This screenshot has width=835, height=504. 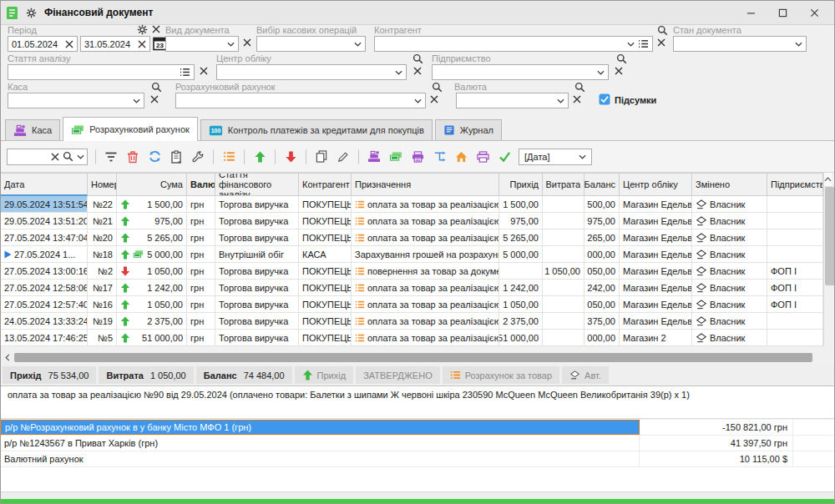 What do you see at coordinates (830, 236) in the screenshot?
I see `vertical-scrollbar-thumb` at bounding box center [830, 236].